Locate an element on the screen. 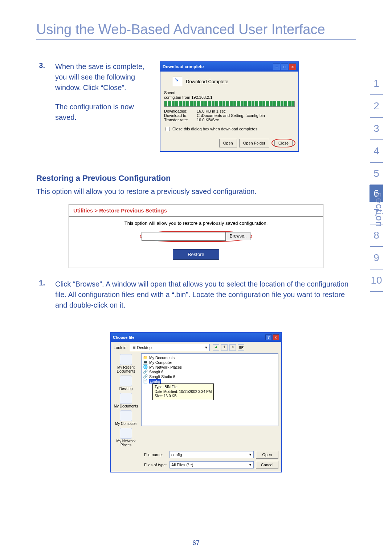 The image size is (392, 560). look-in-value: Desktop is located at coordinates (144, 348).